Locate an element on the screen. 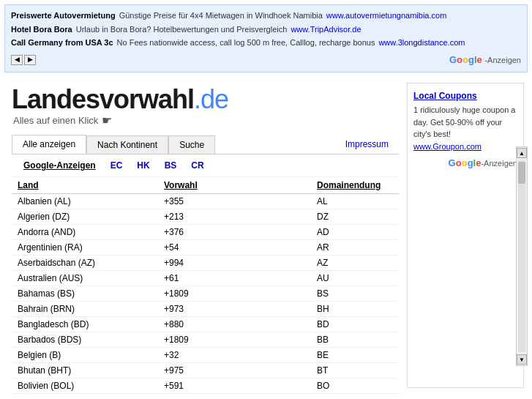 This screenshot has width=532, height=399. table-row: Bolivien (BOL) +591 BO is located at coordinates (205, 387).